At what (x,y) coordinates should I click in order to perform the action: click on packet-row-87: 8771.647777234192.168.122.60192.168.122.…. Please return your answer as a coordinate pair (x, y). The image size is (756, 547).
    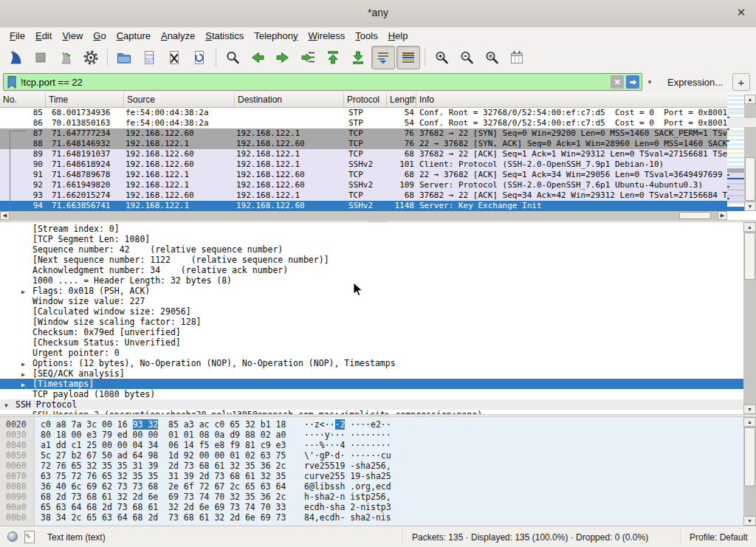
    Looking at the image, I should click on (363, 134).